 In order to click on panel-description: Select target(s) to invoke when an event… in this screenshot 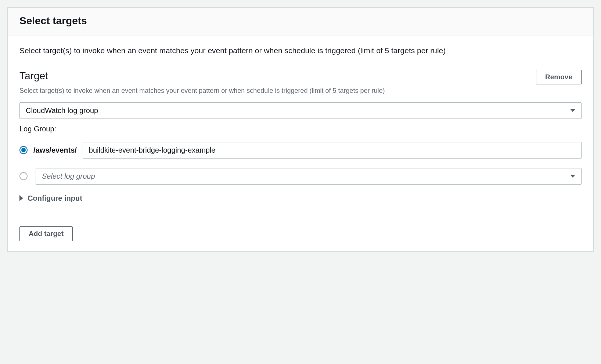, I will do `click(300, 51)`.